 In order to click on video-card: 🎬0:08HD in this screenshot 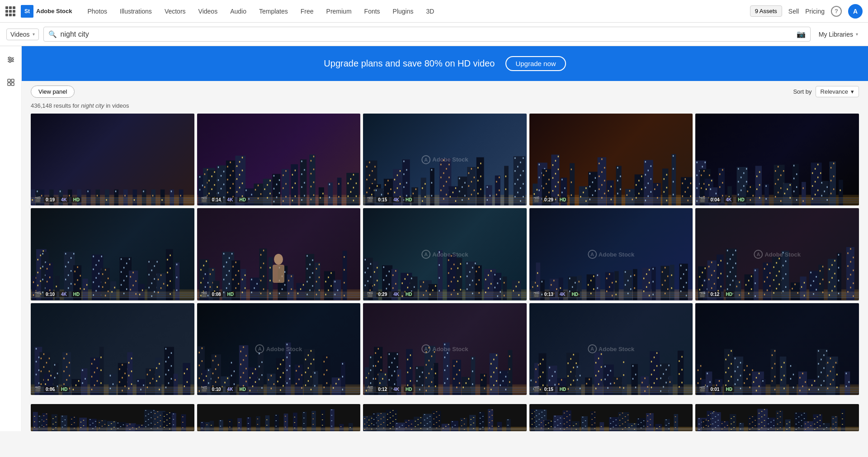, I will do `click(279, 254)`.